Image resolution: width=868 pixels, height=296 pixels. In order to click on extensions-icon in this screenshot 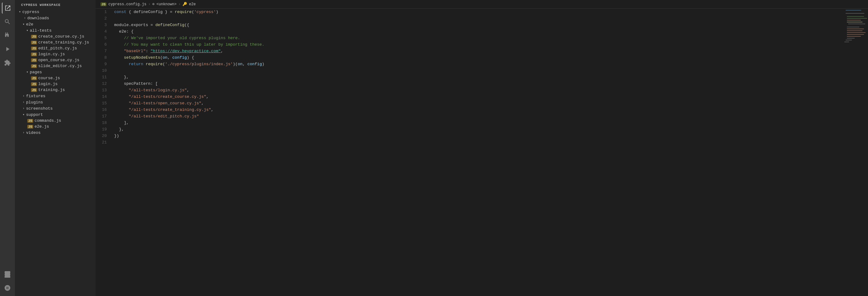, I will do `click(7, 63)`.